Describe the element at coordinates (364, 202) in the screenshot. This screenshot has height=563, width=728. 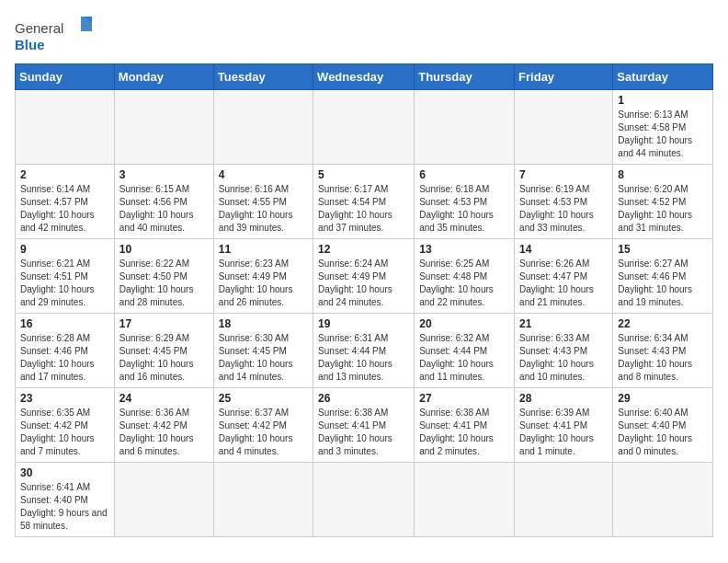
I see `calendar-cell: 5Sunrise: 6:17 AM Sunset: 4:54 PM Daylig…` at that location.